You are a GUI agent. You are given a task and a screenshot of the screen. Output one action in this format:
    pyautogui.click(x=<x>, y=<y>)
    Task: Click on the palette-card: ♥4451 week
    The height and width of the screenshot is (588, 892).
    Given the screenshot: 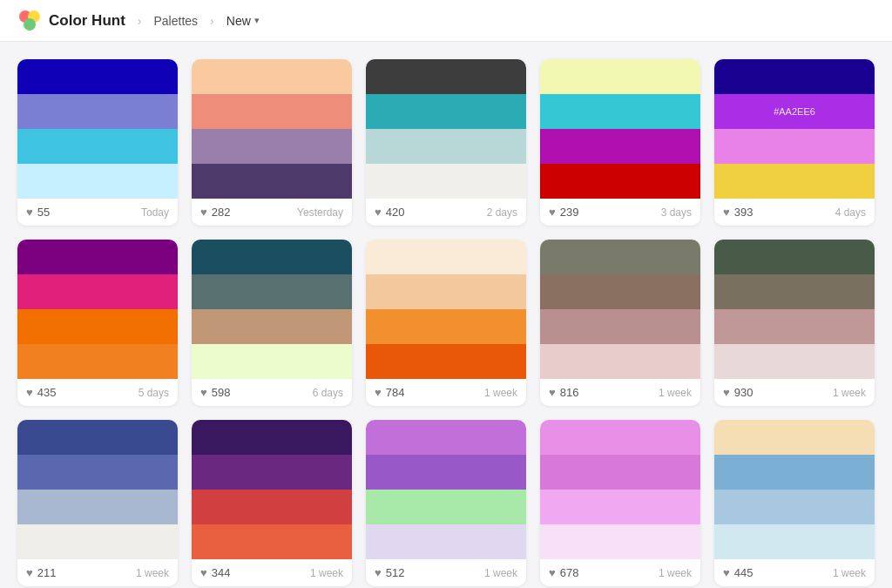 What is the action you would take?
    pyautogui.click(x=794, y=504)
    